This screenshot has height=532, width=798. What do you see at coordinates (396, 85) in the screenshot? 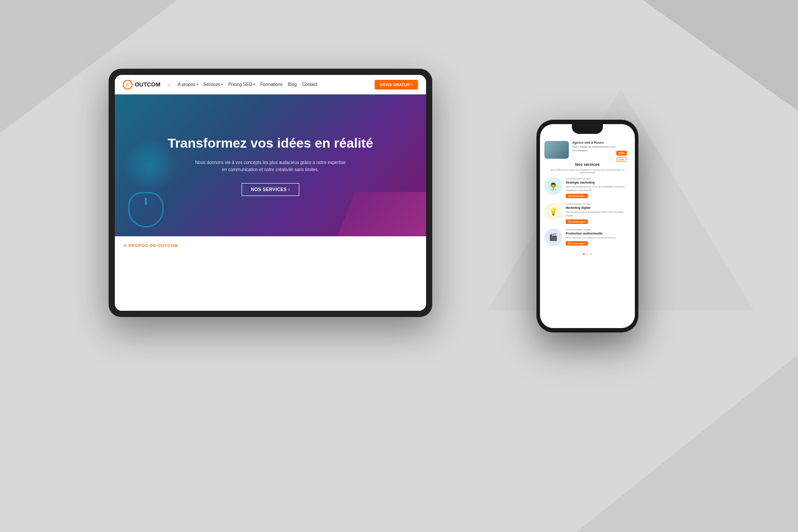
I see `devis-gratuit-button: DEVIS GRATUIT ›` at bounding box center [396, 85].